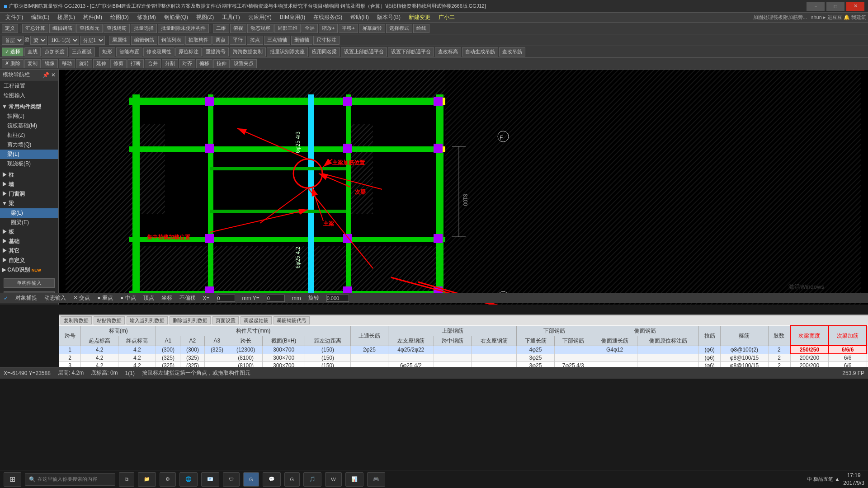 The image size is (868, 488). What do you see at coordinates (535, 350) in the screenshot?
I see `table-cell: 4φ25` at bounding box center [535, 350].